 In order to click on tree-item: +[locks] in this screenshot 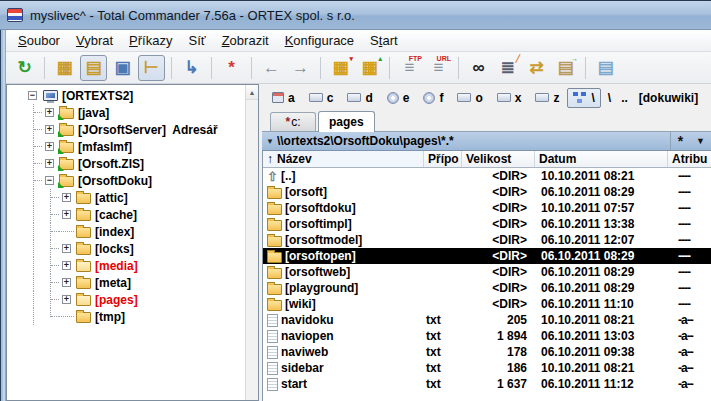, I will do `click(126, 248)`.